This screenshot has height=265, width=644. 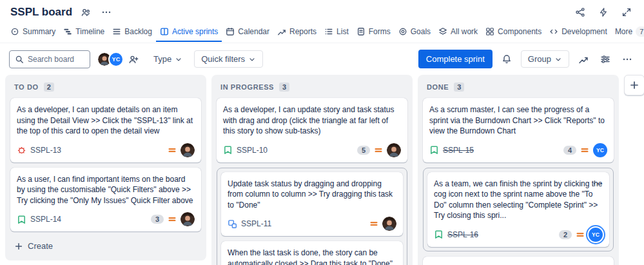 I want to click on plus-icon, so click(x=19, y=246).